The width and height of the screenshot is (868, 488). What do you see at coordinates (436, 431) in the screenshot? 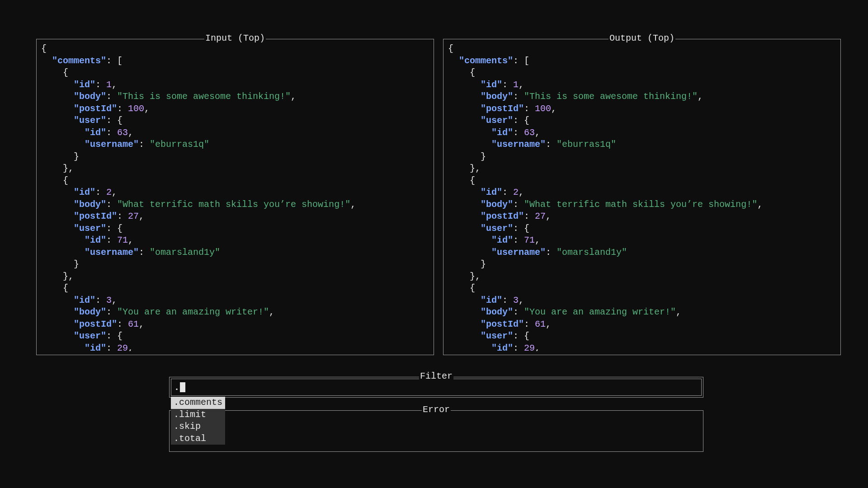
I see `error-text` at bounding box center [436, 431].